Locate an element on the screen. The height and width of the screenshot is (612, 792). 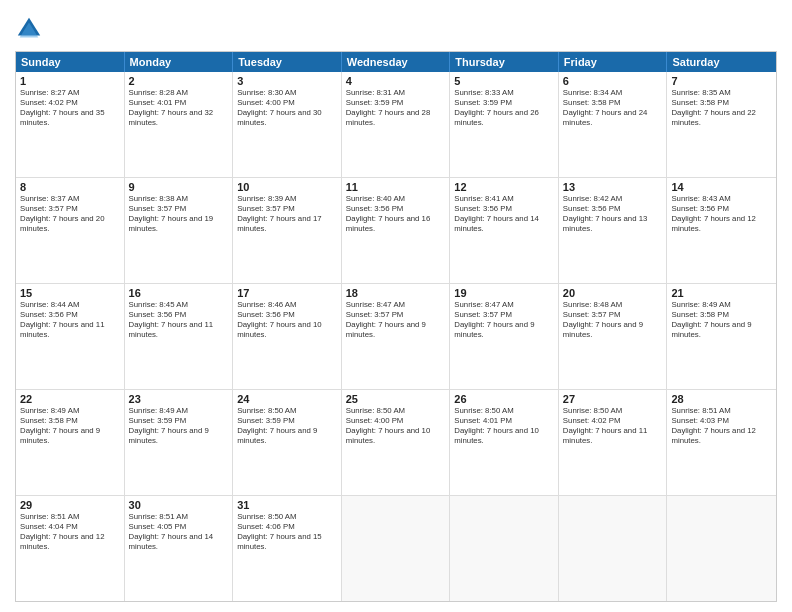
day-number: 11 is located at coordinates (396, 187).